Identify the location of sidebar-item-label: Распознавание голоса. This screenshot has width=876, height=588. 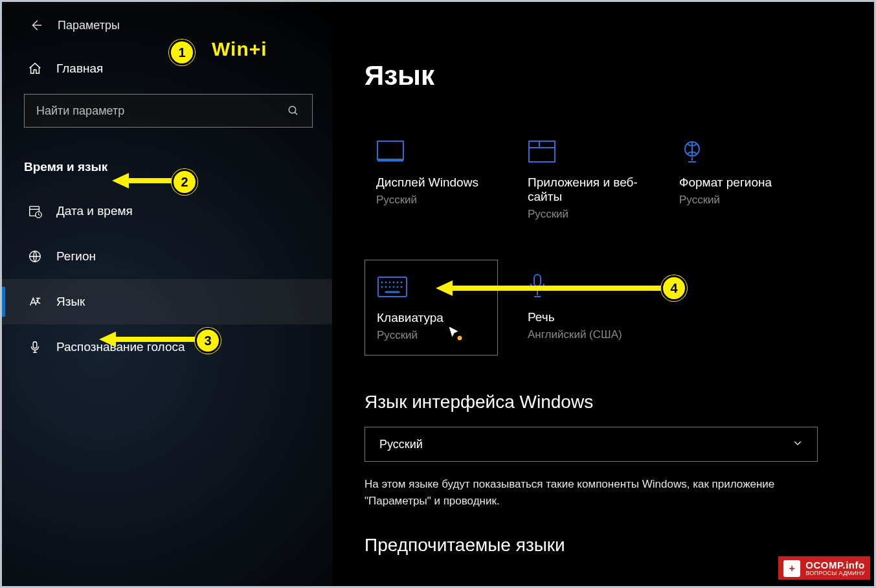
(120, 347).